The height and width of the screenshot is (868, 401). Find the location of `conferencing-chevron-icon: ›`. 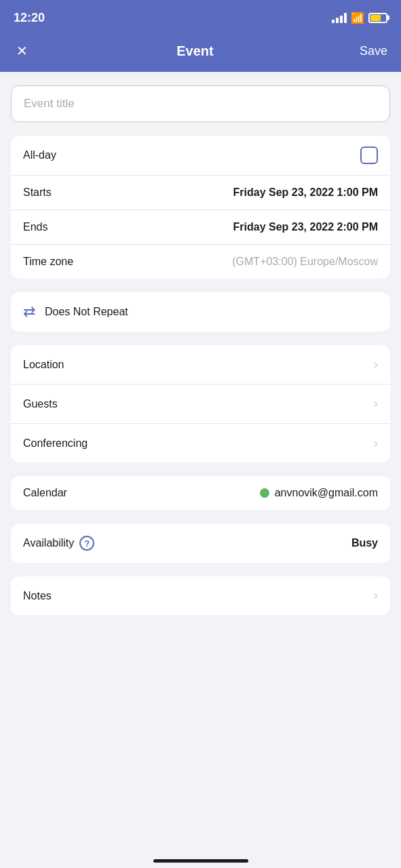

conferencing-chevron-icon: › is located at coordinates (376, 443).